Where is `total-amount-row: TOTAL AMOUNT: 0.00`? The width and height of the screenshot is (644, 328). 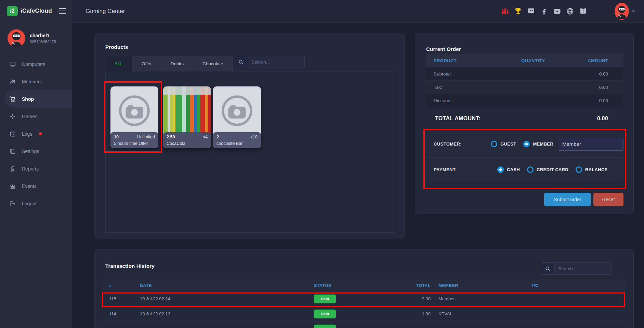
total-amount-row: TOTAL AMOUNT: 0.00 is located at coordinates (525, 119).